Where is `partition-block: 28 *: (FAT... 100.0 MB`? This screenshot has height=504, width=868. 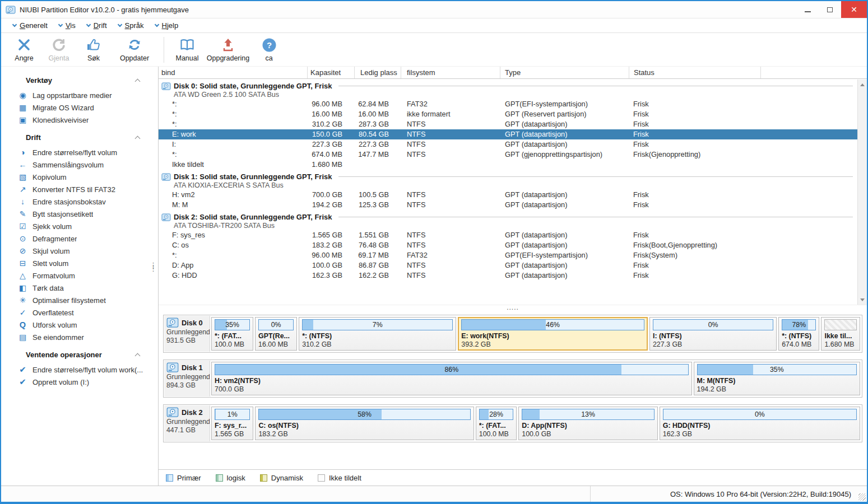
partition-block: 28 *: (FAT... 100.0 MB is located at coordinates (496, 423).